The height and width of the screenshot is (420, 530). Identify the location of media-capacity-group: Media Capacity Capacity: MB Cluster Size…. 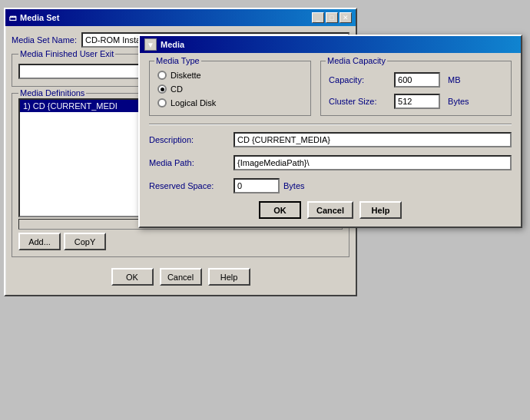
(416, 88).